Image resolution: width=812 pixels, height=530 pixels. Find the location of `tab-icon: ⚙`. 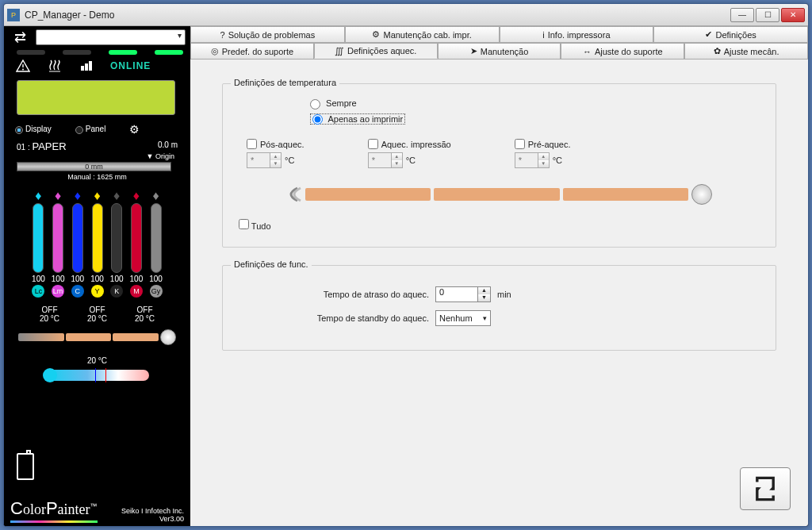

tab-icon: ⚙ is located at coordinates (376, 35).